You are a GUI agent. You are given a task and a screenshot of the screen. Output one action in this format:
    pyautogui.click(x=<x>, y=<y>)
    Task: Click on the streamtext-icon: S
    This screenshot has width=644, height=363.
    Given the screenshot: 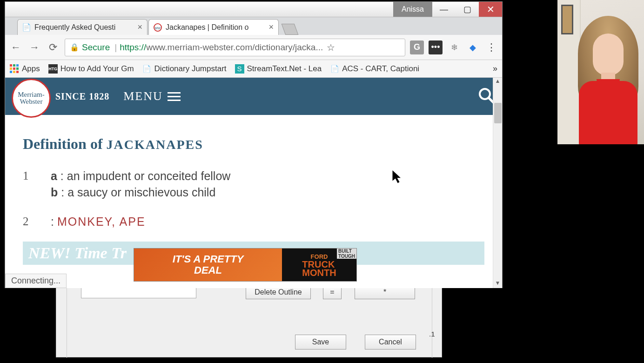 What is the action you would take?
    pyautogui.click(x=240, y=69)
    